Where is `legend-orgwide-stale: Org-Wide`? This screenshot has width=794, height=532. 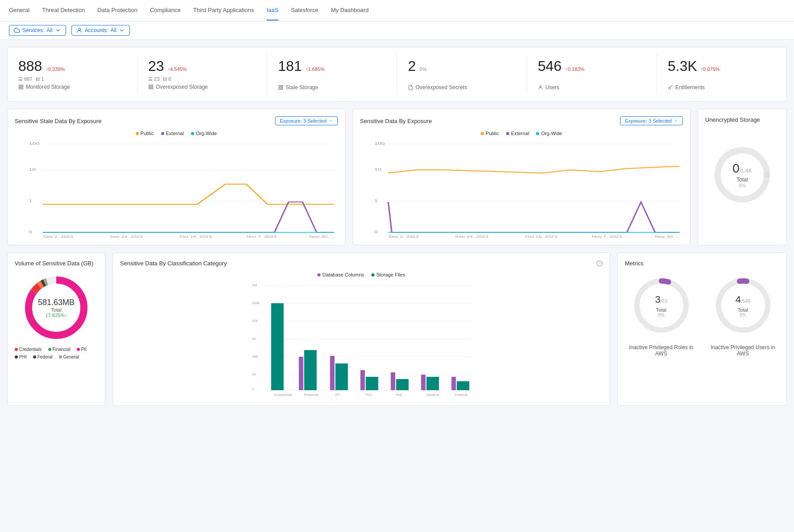 legend-orgwide-stale: Org-Wide is located at coordinates (204, 133).